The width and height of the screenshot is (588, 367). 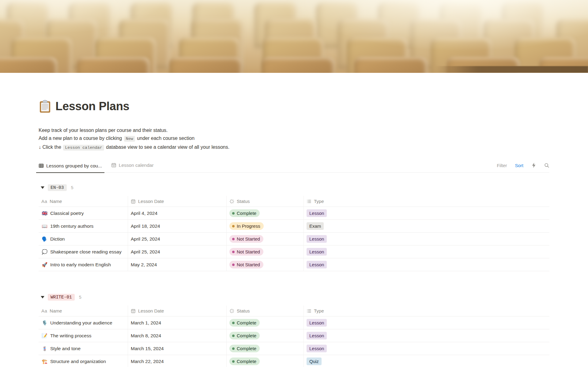 I want to click on name-cell: 💭 Shakespeare close reading essay, so click(x=83, y=252).